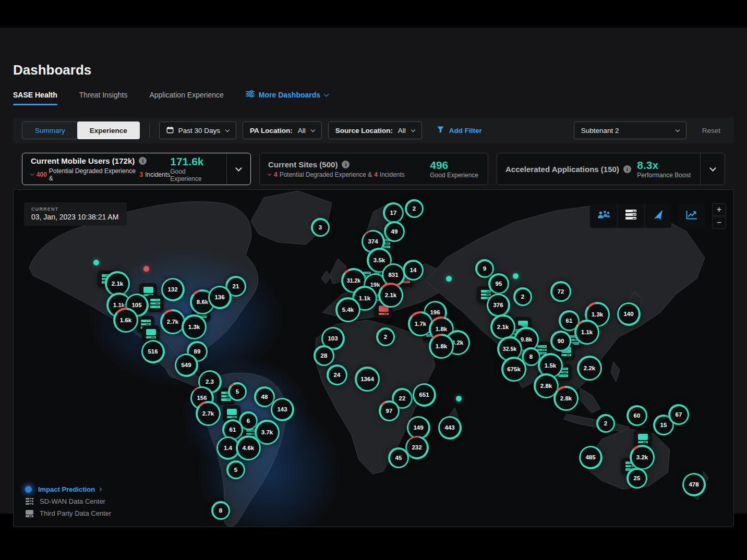 Image resolution: width=747 pixels, height=560 pixels. What do you see at coordinates (374, 169) in the screenshot?
I see `card-current-sites: Current Sites (500) 4 Potential Degraded…` at bounding box center [374, 169].